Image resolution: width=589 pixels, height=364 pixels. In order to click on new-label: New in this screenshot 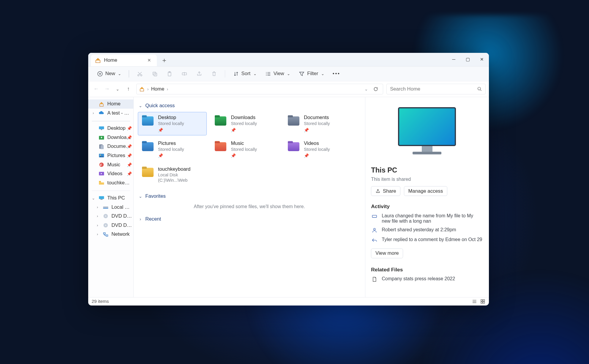, I will do `click(110, 74)`.